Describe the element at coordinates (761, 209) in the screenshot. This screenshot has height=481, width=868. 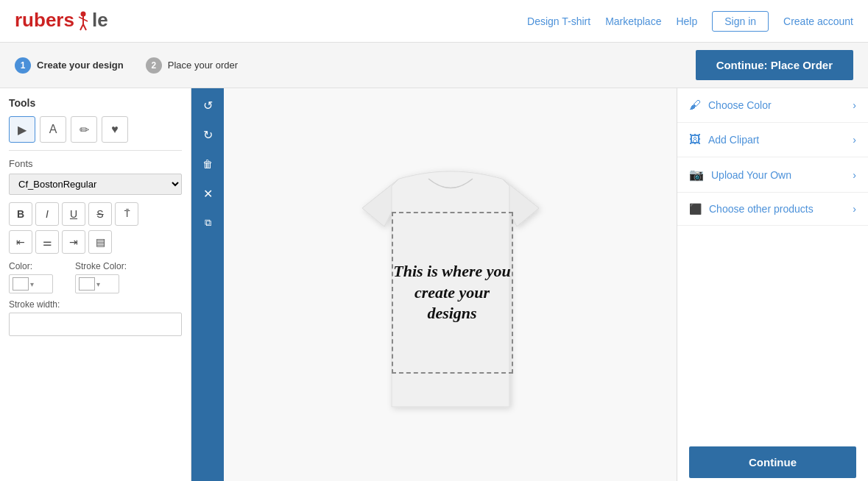
I see `choose-products-label: Choose other products` at that location.